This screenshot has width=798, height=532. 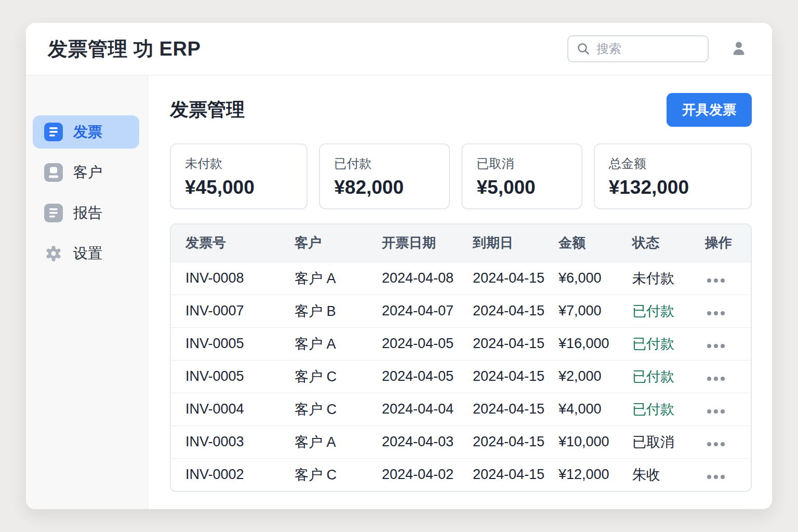 I want to click on status-badge: 已取消, so click(x=669, y=442).